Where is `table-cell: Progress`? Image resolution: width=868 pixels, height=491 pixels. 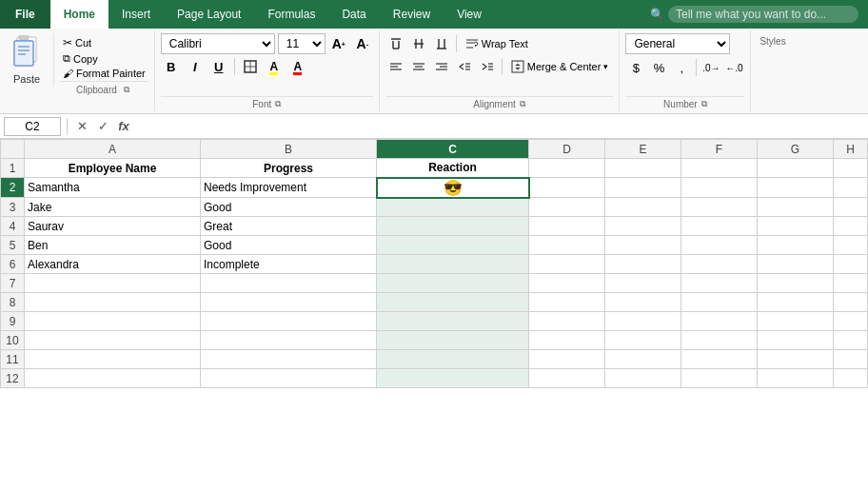
table-cell: Progress is located at coordinates (289, 168).